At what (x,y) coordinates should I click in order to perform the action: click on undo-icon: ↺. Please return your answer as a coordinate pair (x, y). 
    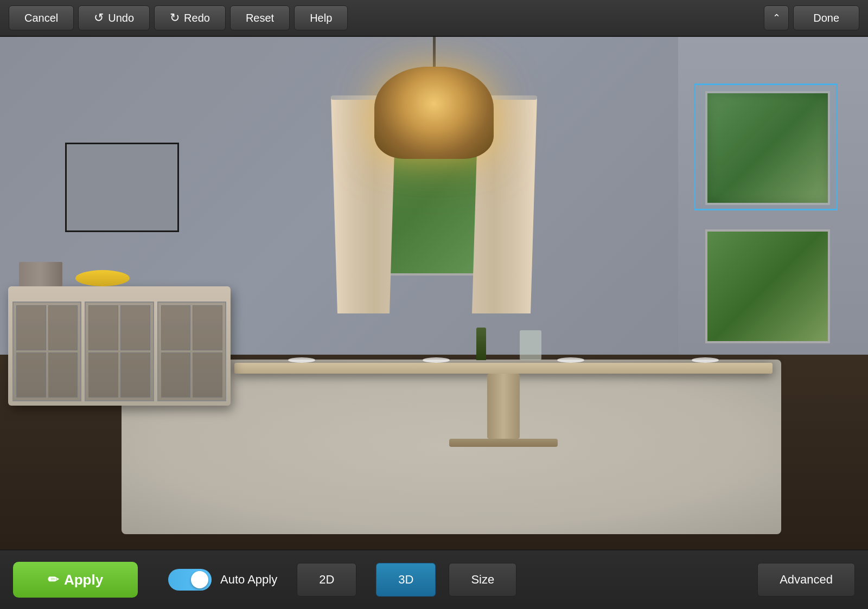
    Looking at the image, I should click on (99, 18).